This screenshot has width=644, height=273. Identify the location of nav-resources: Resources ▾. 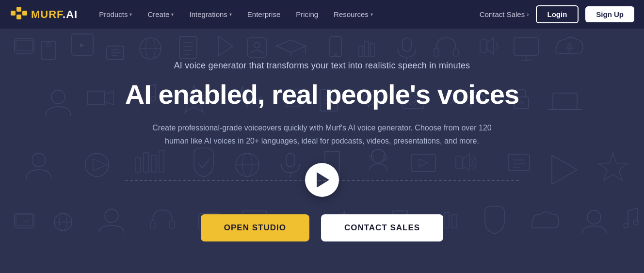
(353, 15).